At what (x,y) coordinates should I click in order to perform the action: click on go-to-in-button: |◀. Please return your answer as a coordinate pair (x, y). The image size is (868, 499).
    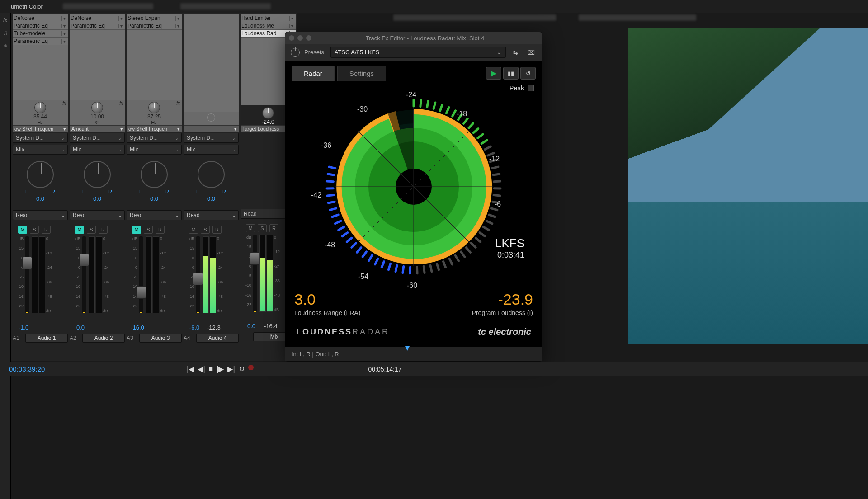
    Looking at the image, I should click on (190, 369).